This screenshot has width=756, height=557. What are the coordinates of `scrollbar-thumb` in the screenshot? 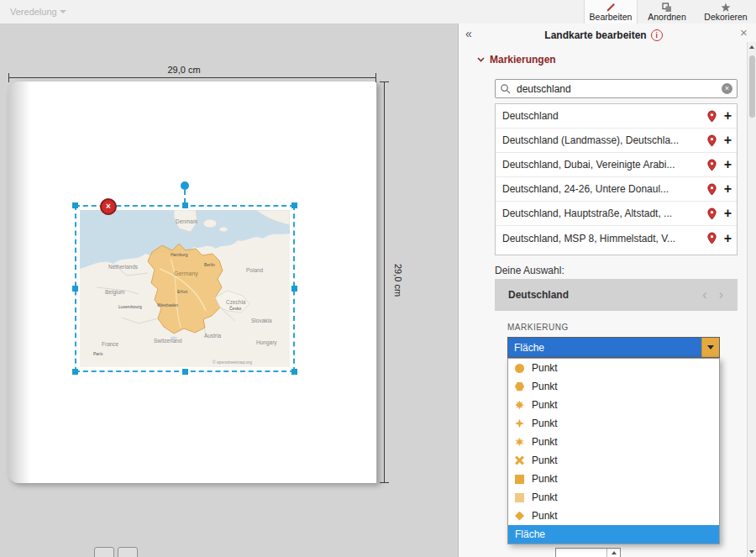 It's located at (753, 87).